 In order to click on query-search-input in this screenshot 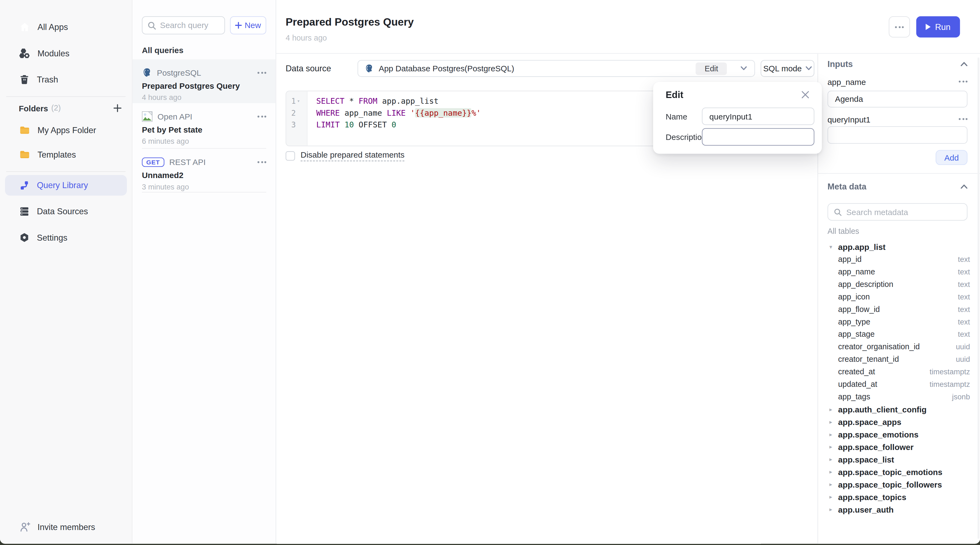, I will do `click(190, 25)`.